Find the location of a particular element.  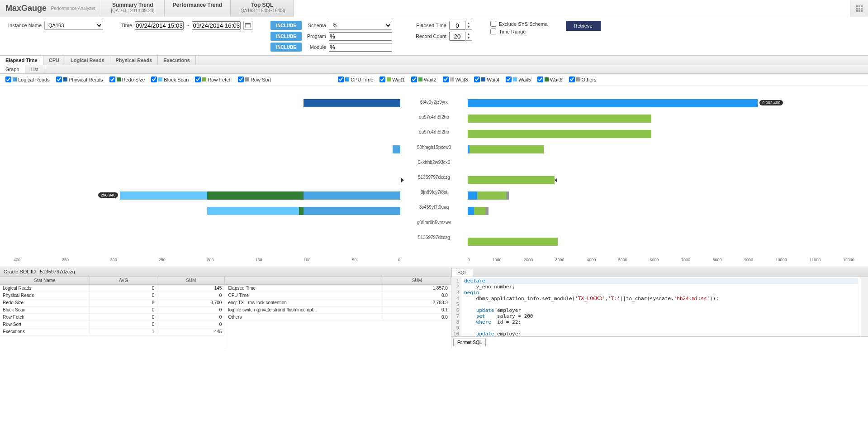

record-spinner: ▲▼ is located at coordinates (469, 36).